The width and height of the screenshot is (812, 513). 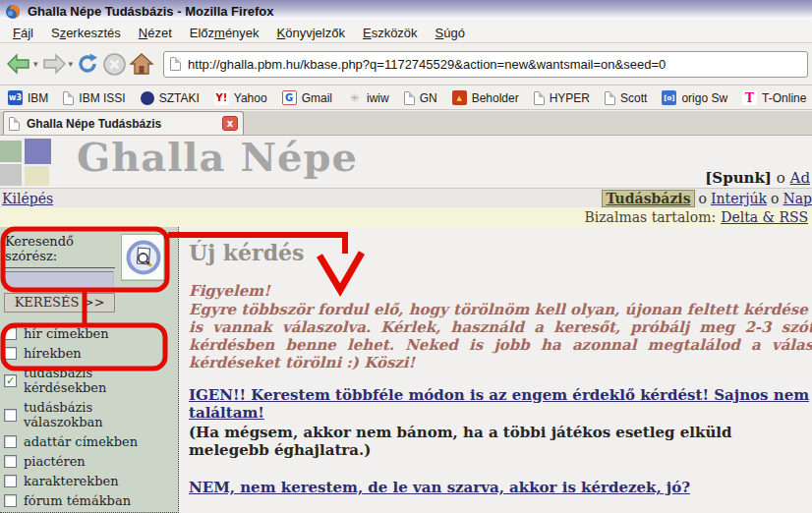 What do you see at coordinates (562, 98) in the screenshot?
I see `bookmark-hyper: HYPER` at bounding box center [562, 98].